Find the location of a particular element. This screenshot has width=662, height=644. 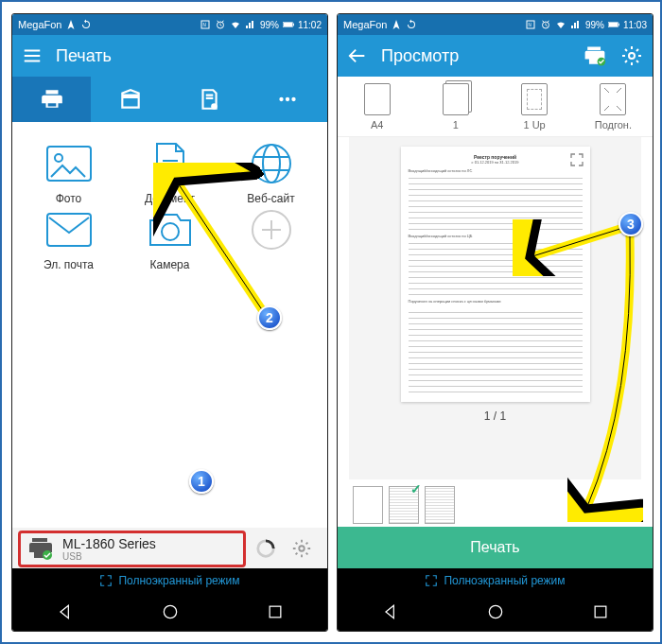

camera-label: Камера is located at coordinates (170, 265).